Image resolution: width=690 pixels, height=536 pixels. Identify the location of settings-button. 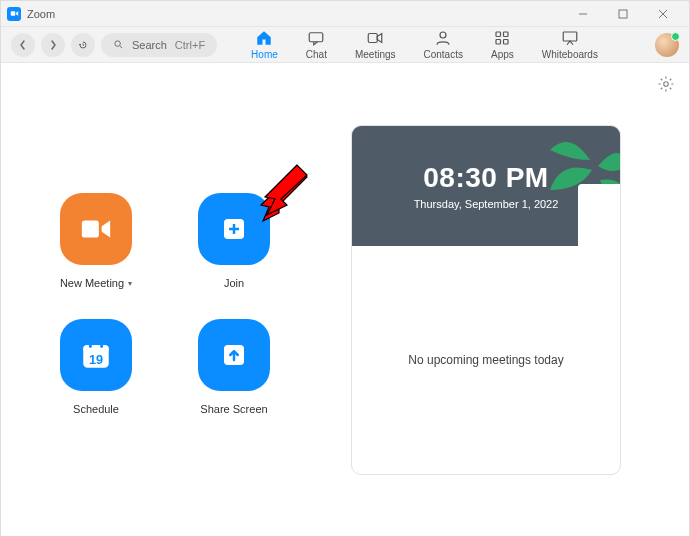
(666, 86).